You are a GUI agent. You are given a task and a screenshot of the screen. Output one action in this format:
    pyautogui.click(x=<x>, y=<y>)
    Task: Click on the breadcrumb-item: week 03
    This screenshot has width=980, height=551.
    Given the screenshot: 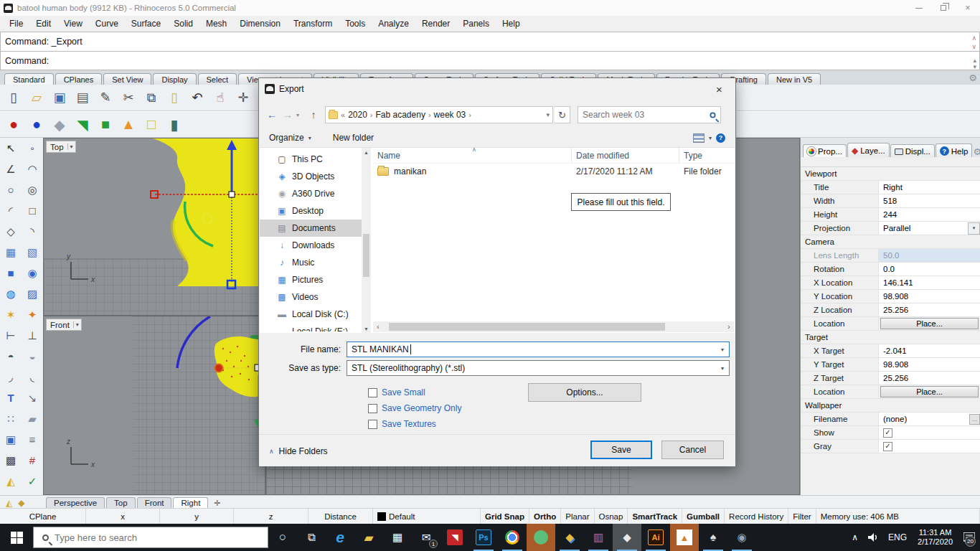 What is the action you would take?
    pyautogui.click(x=451, y=115)
    